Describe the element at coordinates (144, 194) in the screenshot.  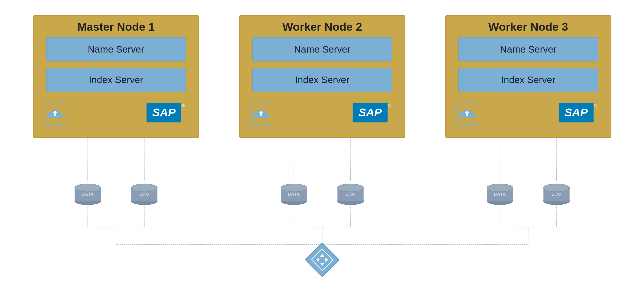
I see `master-node-1-log-label: LOG` at that location.